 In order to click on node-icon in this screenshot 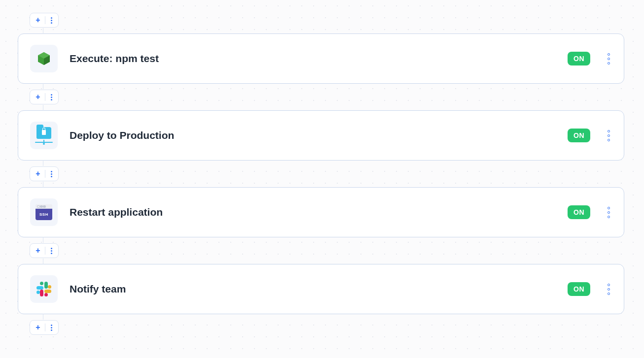, I will do `click(44, 59)`.